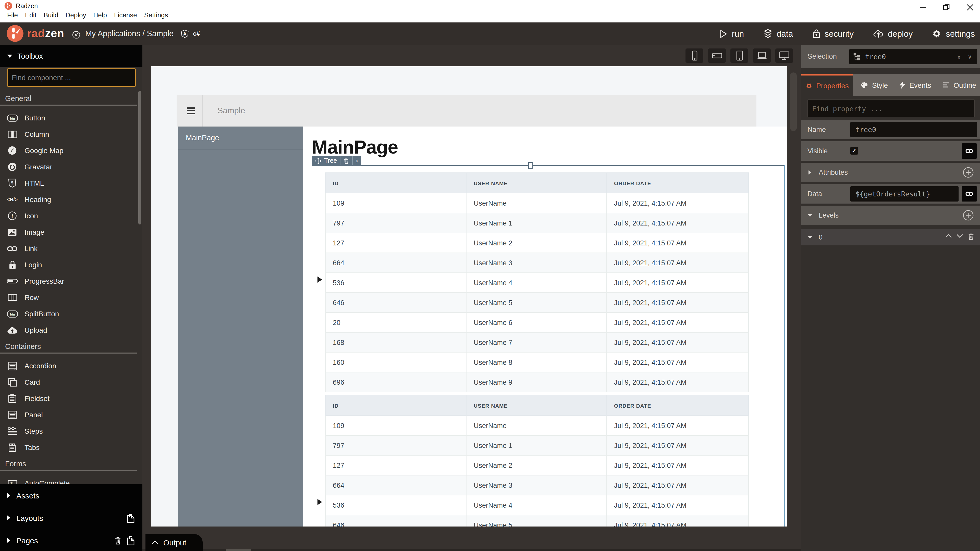 Image resolution: width=980 pixels, height=551 pixels. Describe the element at coordinates (537, 342) in the screenshot. I see `table-row: 168UserName 7Jul 9, 2021, 4:15:07 AM` at that location.